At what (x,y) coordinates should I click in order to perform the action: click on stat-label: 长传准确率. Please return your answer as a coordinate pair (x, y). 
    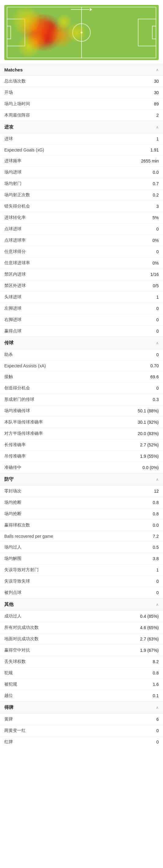
    Looking at the image, I should click on (15, 445).